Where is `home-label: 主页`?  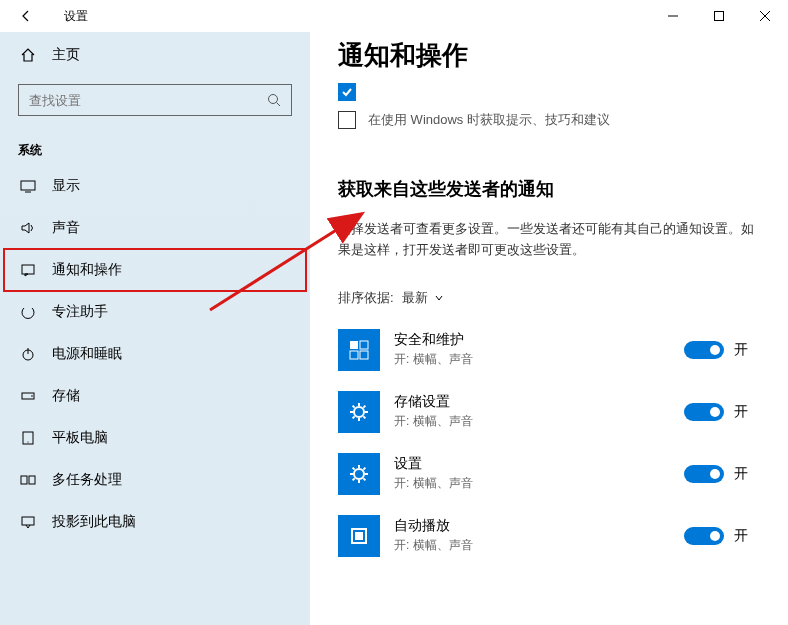
home-label: 主页 is located at coordinates (66, 55).